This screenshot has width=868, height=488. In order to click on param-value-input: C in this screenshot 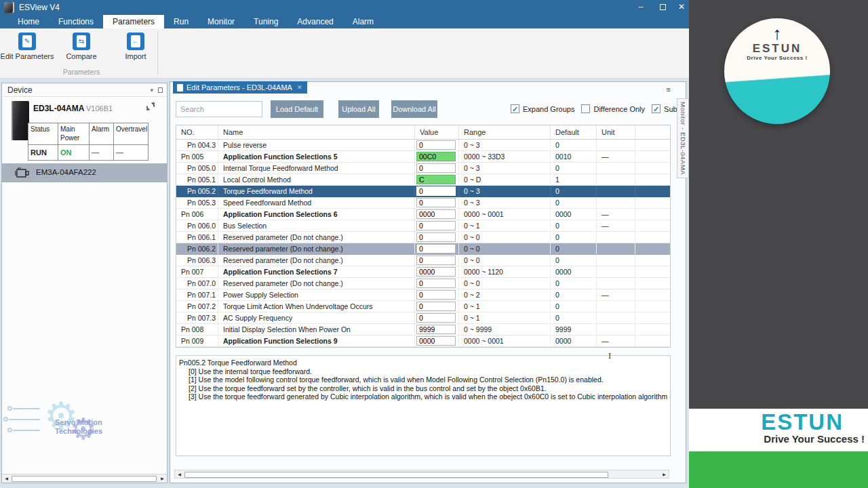, I will do `click(436, 180)`.